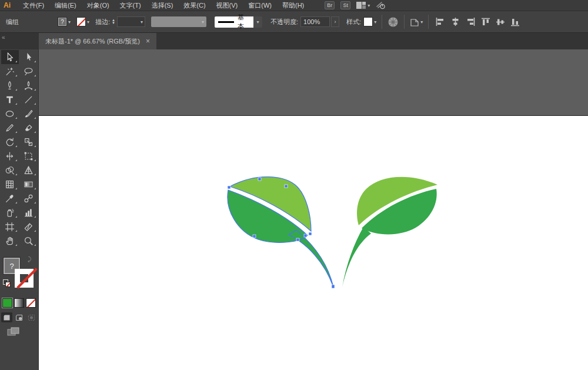  I want to click on document-tab: 未标题-1* @ 66.67% (RGB/预览) ×, so click(98, 41).